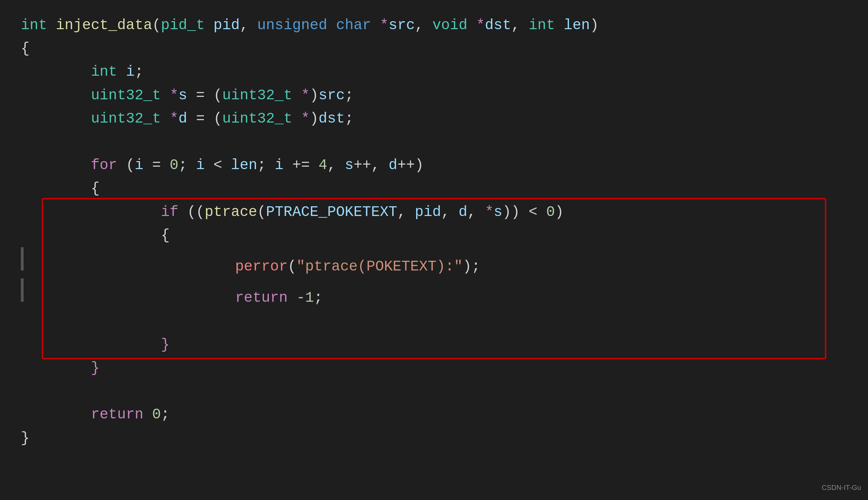  I want to click on line-13: }, so click(434, 345).